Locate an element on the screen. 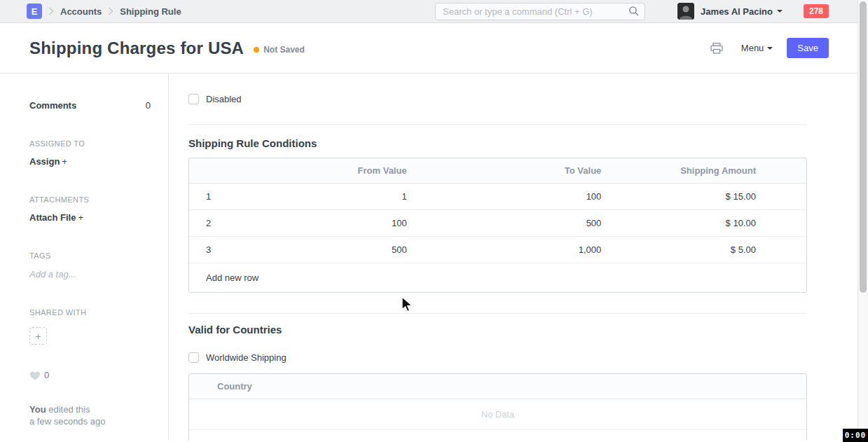  from-value-cell: 500 is located at coordinates (320, 249).